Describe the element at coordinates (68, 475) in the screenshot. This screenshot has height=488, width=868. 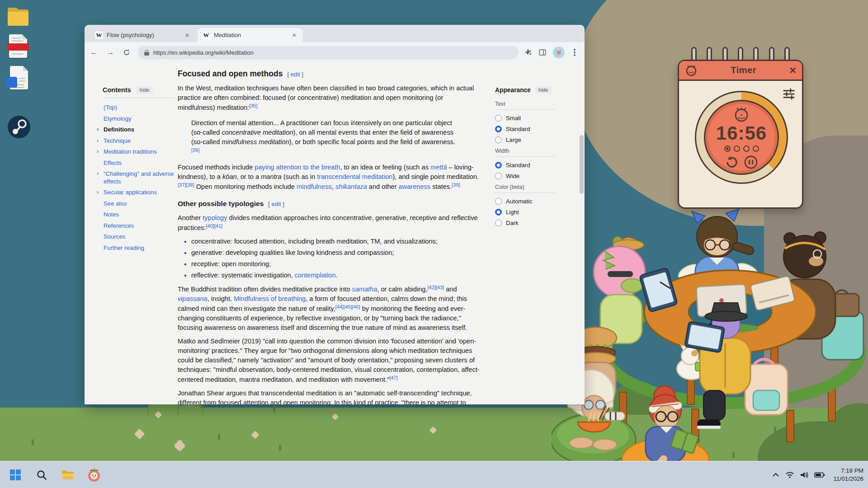
I see `file-explorer-button` at that location.